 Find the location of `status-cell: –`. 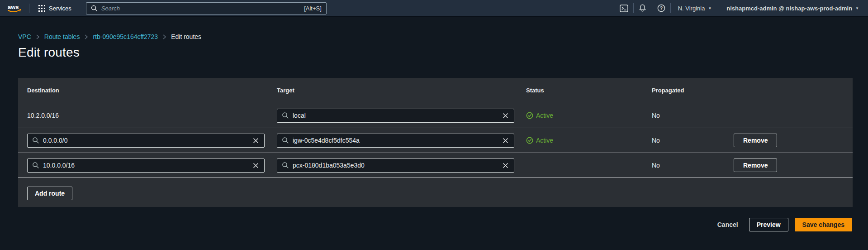

status-cell: – is located at coordinates (589, 165).